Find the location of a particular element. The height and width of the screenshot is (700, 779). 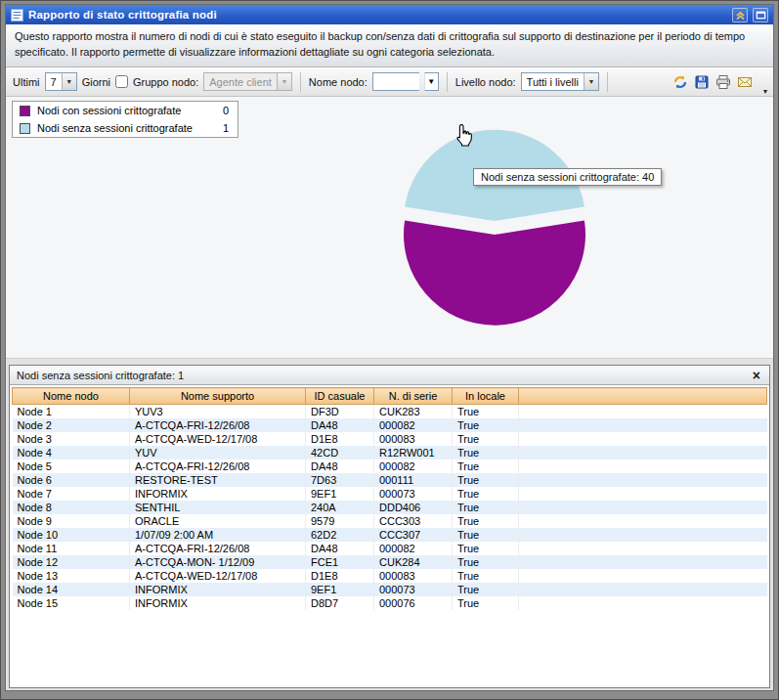

table-cell: Node 8 is located at coordinates (71, 507).